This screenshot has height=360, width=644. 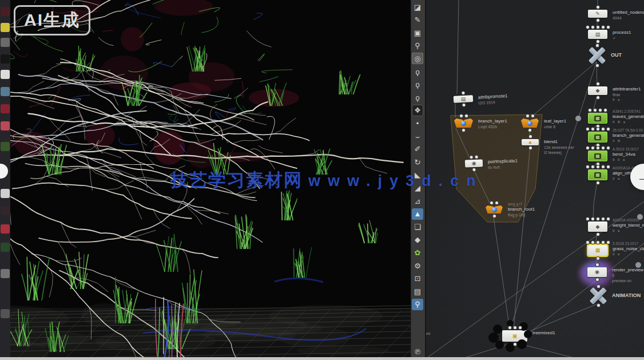 I want to click on snap-icon: ◪, so click(x=418, y=7).